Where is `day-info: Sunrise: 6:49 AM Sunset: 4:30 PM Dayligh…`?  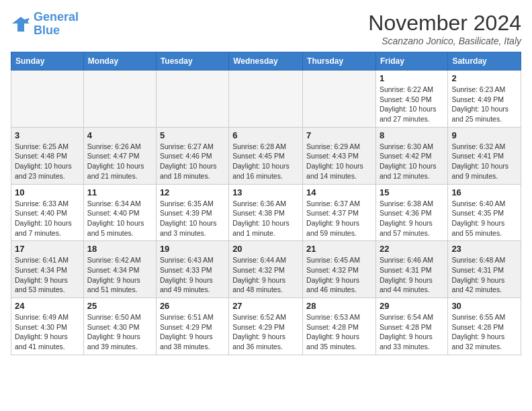 day-info: Sunrise: 6:49 AM Sunset: 4:30 PM Dayligh… is located at coordinates (47, 332).